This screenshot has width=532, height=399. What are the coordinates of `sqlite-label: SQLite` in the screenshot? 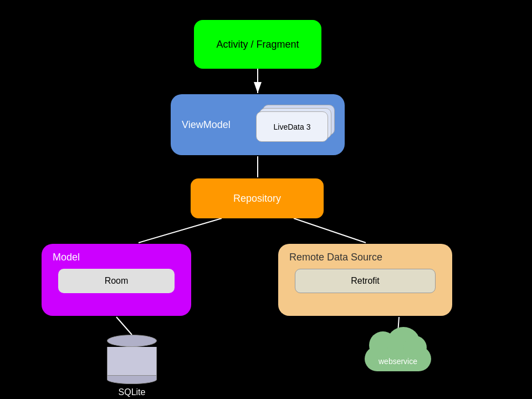 It's located at (132, 392).